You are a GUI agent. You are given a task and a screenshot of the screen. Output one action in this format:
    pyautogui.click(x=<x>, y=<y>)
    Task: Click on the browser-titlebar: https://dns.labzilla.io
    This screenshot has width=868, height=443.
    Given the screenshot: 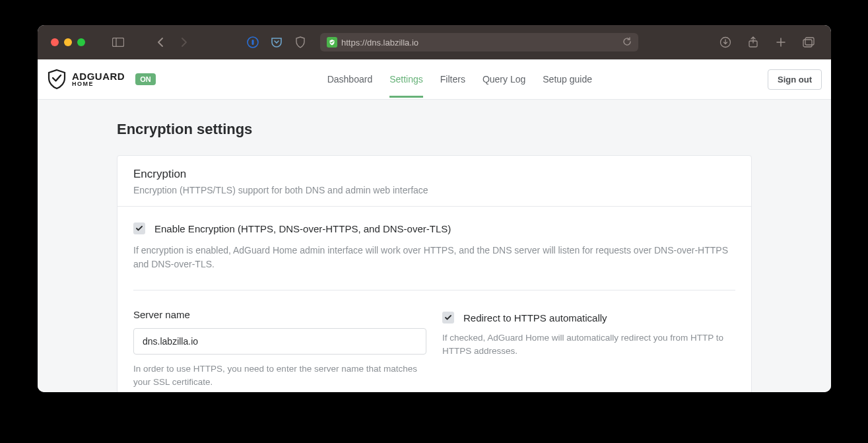 What is the action you would take?
    pyautogui.click(x=434, y=42)
    